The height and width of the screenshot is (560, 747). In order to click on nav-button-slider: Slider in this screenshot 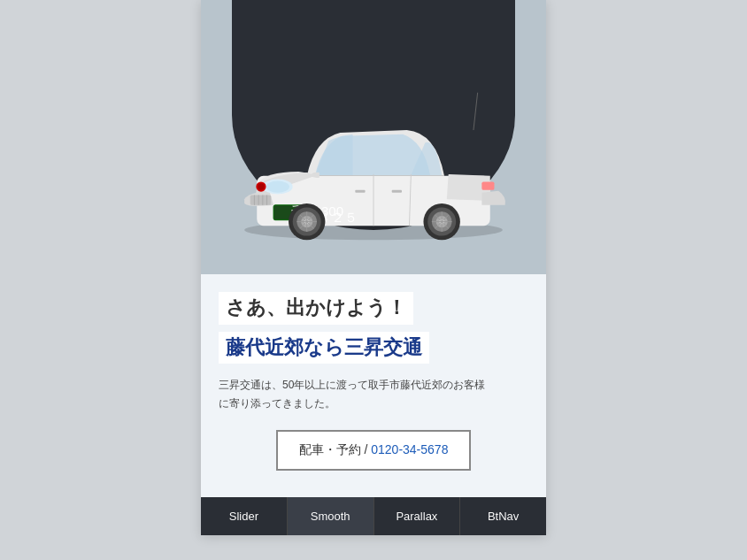, I will do `click(244, 517)`.